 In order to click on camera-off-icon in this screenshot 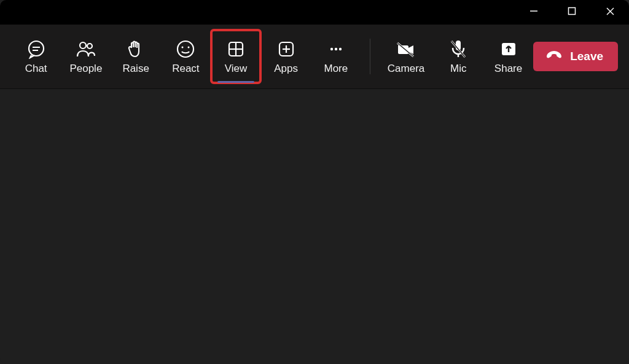, I will do `click(406, 49)`.